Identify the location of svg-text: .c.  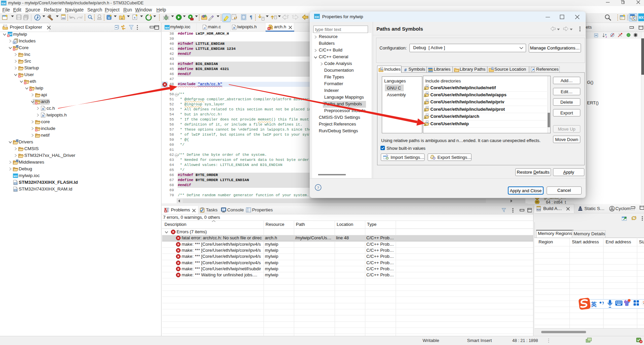
(205, 28).